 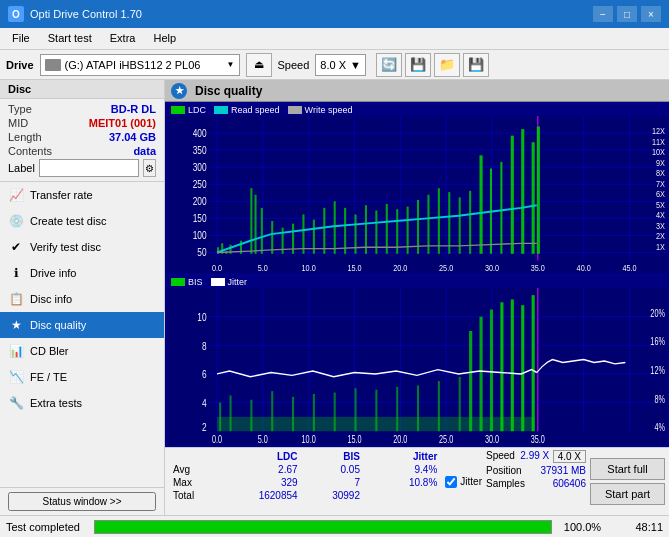 What do you see at coordinates (418, 65) in the screenshot?
I see `toolbar-btn-2: 💾` at bounding box center [418, 65].